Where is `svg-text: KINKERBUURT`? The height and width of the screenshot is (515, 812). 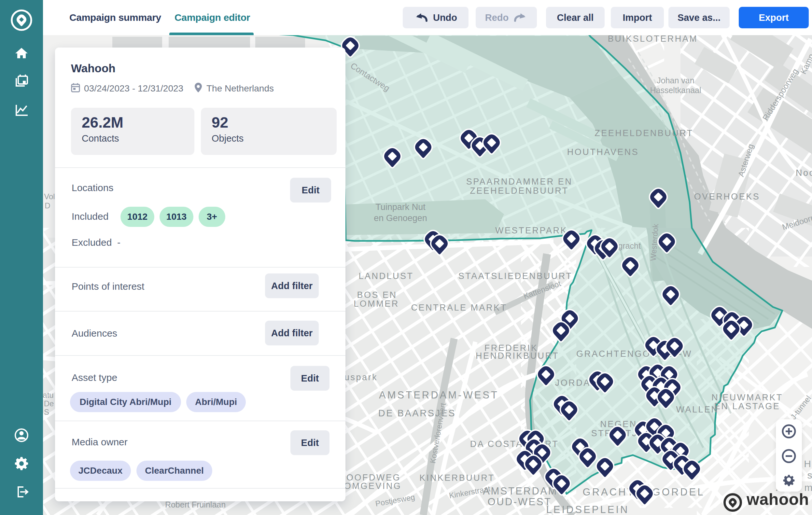
svg-text: KINKERBUURT is located at coordinates (457, 478).